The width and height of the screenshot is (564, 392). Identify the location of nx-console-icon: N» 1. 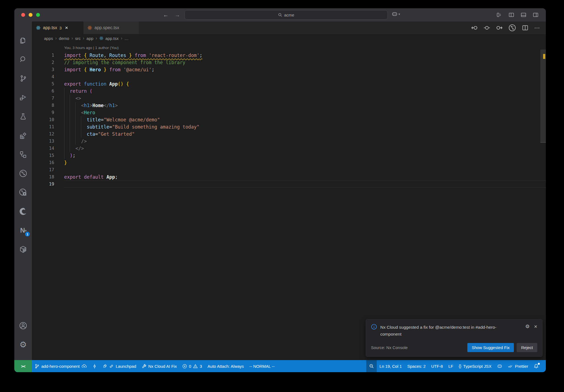
(23, 230).